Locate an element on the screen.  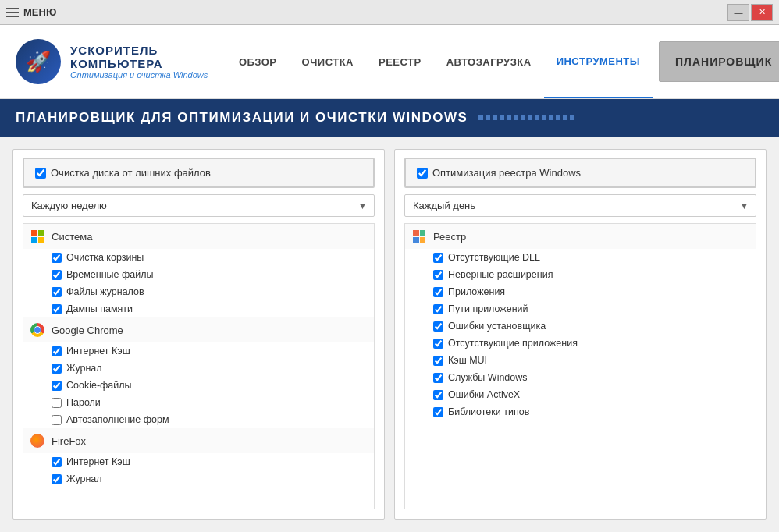
temp-files-label: Временные файлы is located at coordinates (110, 275).